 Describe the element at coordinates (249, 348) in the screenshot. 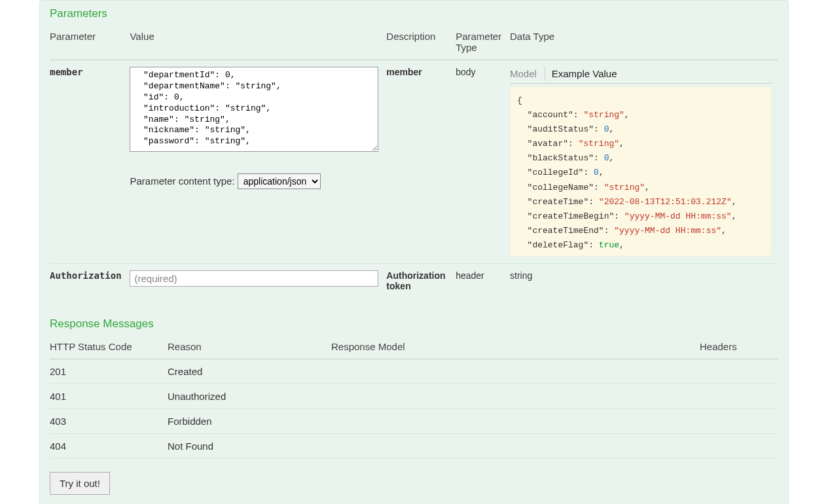

I see `col-reason: Reason` at that location.